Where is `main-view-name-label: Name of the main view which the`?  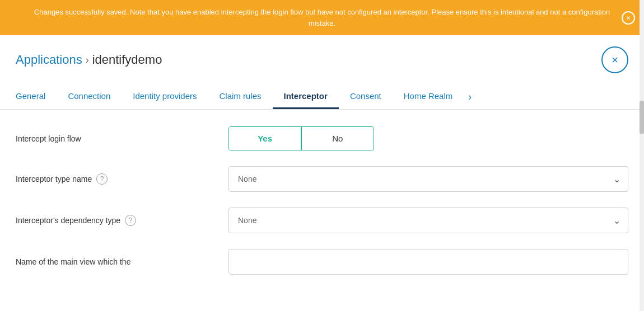 main-view-name-label: Name of the main view which the is located at coordinates (122, 262).